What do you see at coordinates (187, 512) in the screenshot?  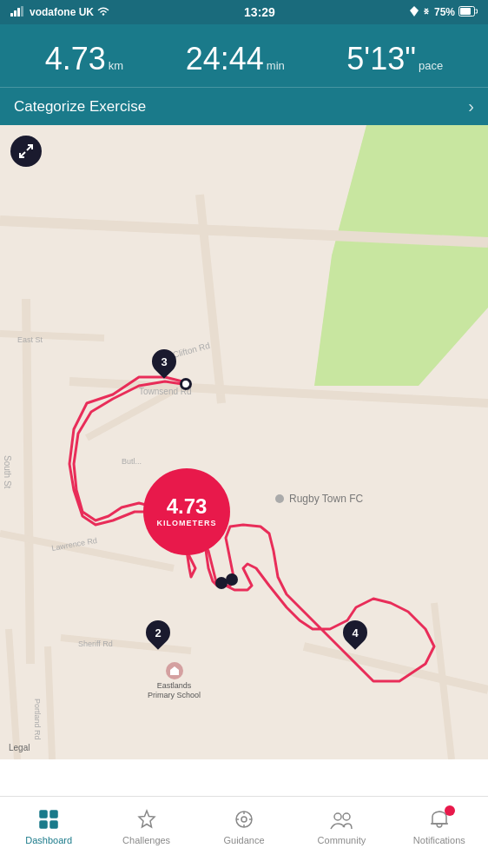 I see `distance-bubble: 4.73 KILOMETERS` at bounding box center [187, 512].